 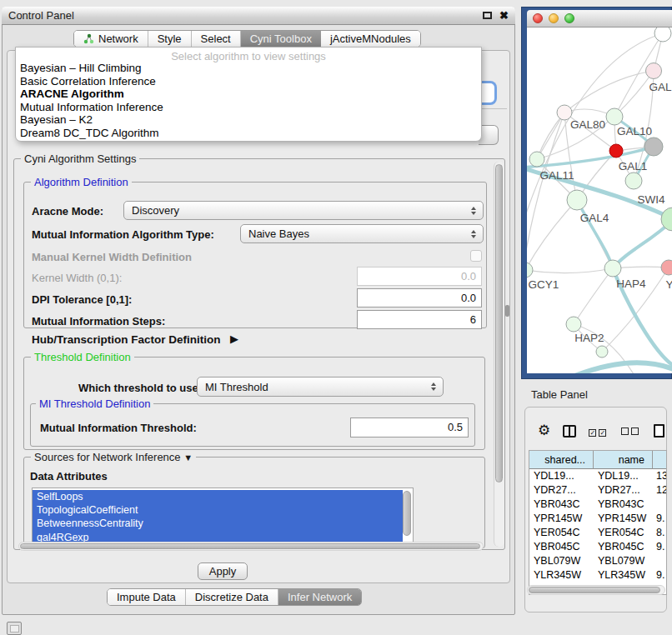 I want to click on deselect-checkboxes-icon, so click(x=631, y=431).